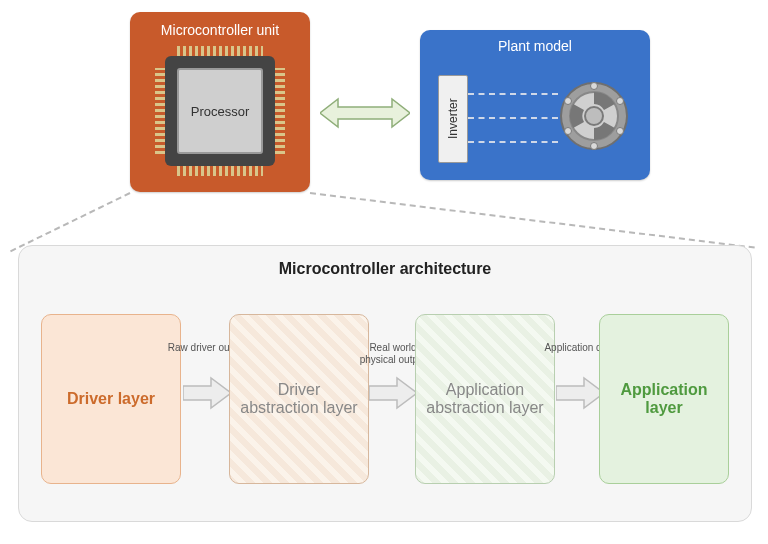  I want to click on motor-wires-icon, so click(513, 118).